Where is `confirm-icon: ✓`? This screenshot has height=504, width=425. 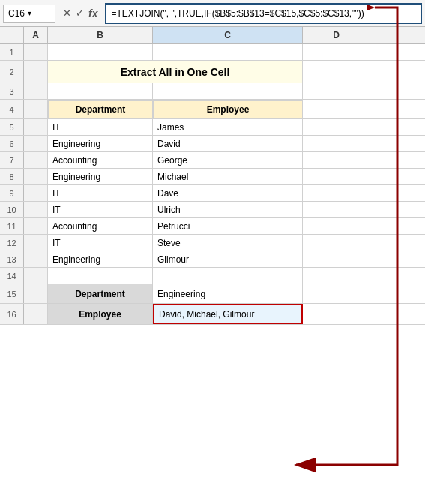
confirm-icon: ✓ is located at coordinates (79, 14).